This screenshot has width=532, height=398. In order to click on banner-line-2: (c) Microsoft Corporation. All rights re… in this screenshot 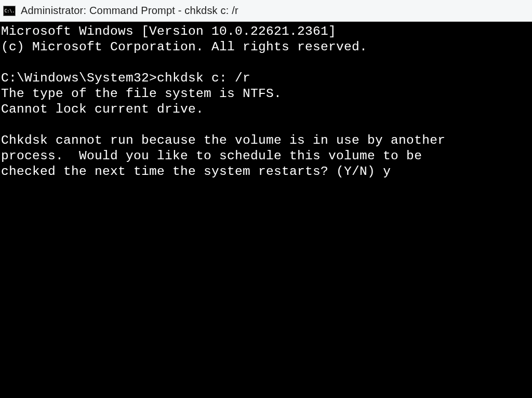, I will do `click(184, 47)`.